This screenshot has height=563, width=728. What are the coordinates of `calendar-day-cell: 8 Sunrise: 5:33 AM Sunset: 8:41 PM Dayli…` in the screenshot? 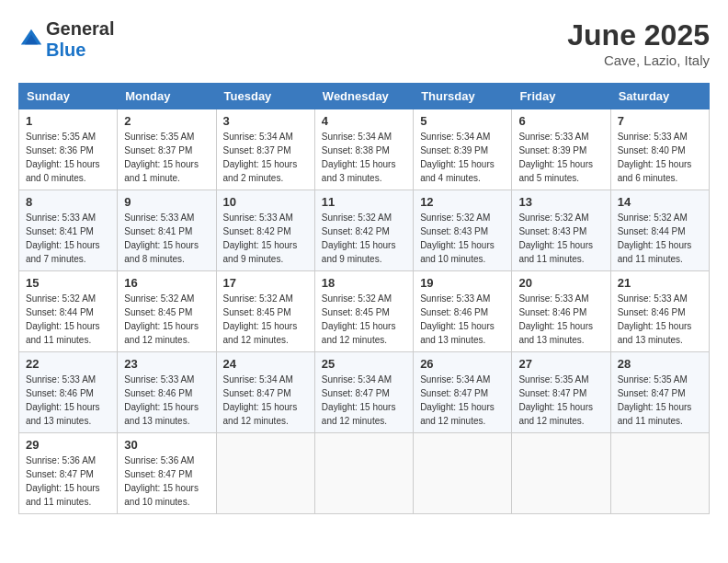 It's located at (68, 231).